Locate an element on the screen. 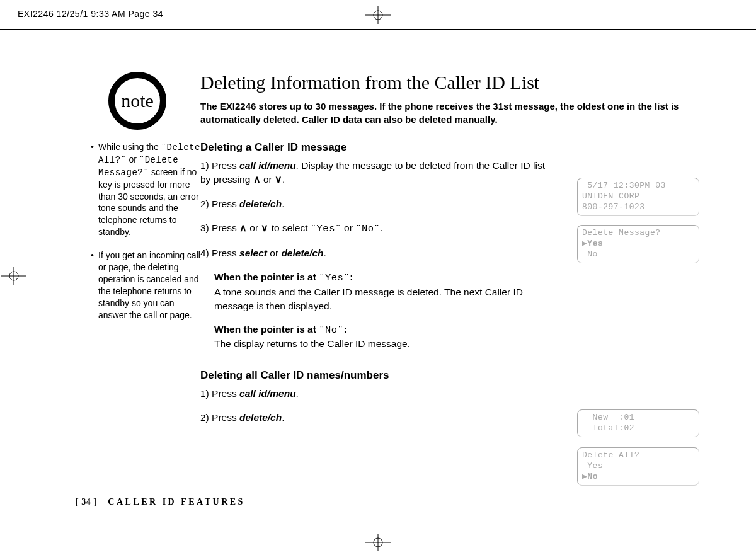 Image resolution: width=756 pixels, height=555 pixels. step-3: 3) Press ∧ or ∨ to select ¨Yes¨ or ¨No¨. is located at coordinates (377, 228).